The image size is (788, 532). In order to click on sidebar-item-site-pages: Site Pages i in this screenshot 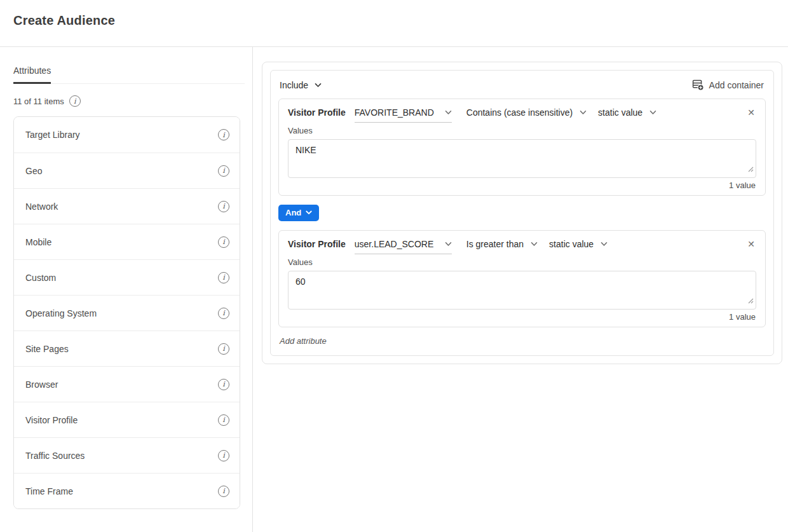, I will do `click(127, 348)`.